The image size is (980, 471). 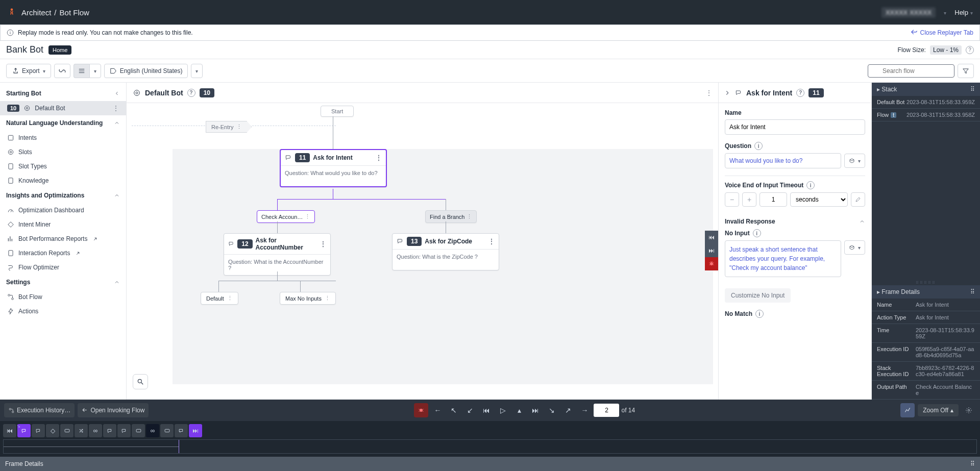 What do you see at coordinates (219, 298) in the screenshot?
I see `node-default: Default⋮` at bounding box center [219, 298].